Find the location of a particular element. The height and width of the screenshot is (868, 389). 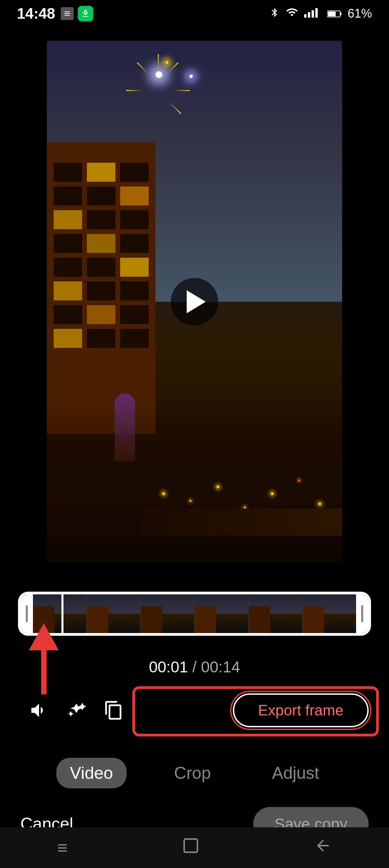

volume-button is located at coordinates (39, 710).